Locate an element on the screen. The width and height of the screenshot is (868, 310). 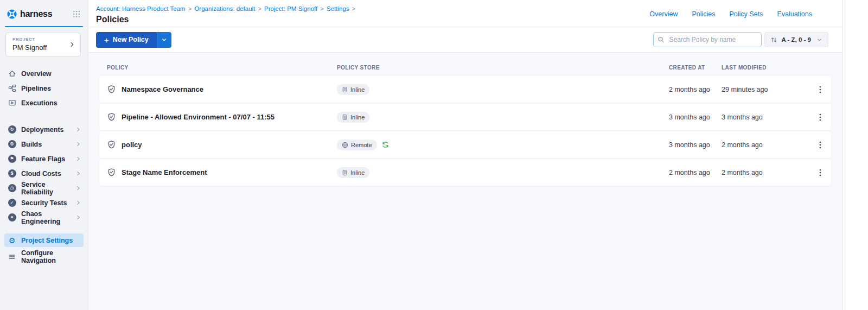
header-left: Account: Harness Product Team > Organiza… is located at coordinates (226, 16).